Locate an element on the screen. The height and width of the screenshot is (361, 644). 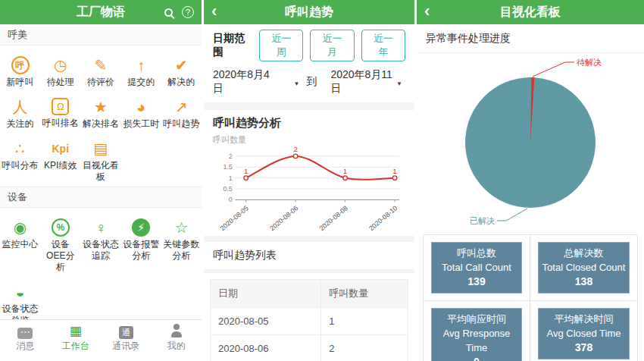
upload-arrow-icon: ↑ is located at coordinates (141, 65).